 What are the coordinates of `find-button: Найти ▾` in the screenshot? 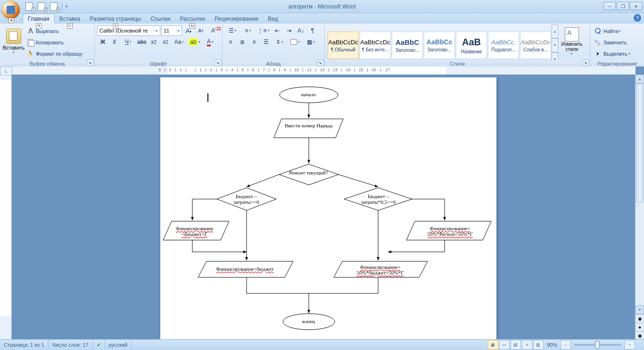 It's located at (617, 31).